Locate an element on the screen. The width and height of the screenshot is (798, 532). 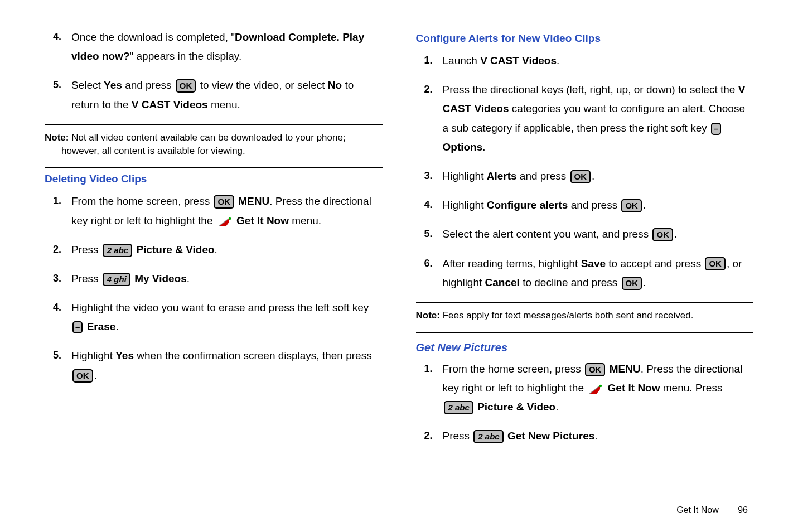
footer-page-number: 96 is located at coordinates (743, 510).